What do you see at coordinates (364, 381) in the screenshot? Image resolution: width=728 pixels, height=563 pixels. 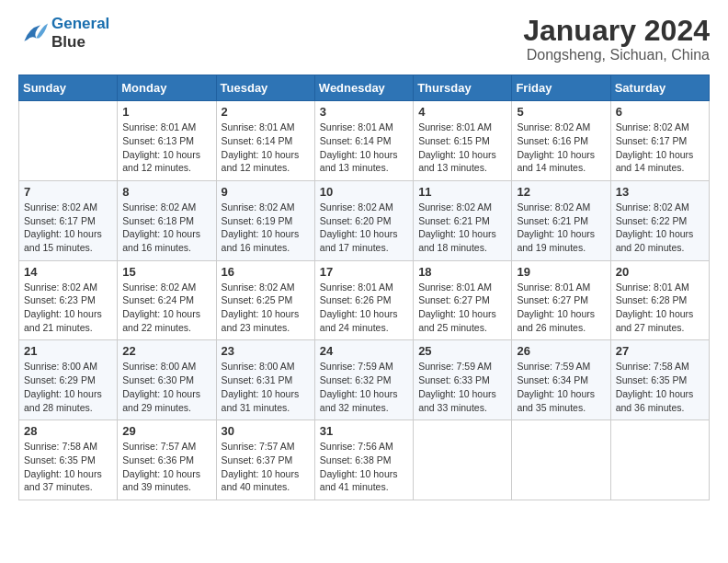 I see `calendar-week-row: 21Sunrise: 8:00 AMSunset: 6:29 PMDayligh…` at bounding box center [364, 381].